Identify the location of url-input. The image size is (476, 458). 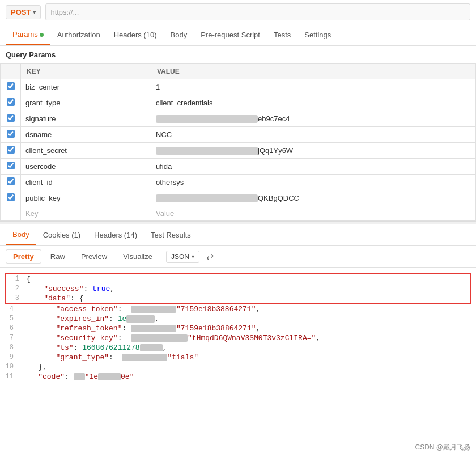
(258, 12).